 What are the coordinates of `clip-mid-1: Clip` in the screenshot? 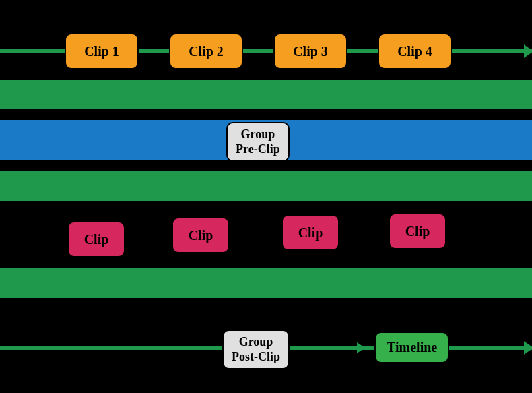 It's located at (96, 239).